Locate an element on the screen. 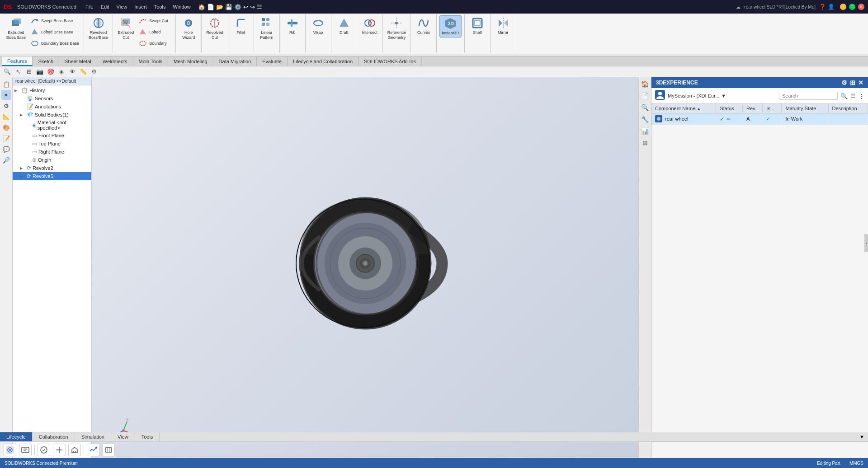  tree-item-history: ▶ 📋 History is located at coordinates (52, 90).